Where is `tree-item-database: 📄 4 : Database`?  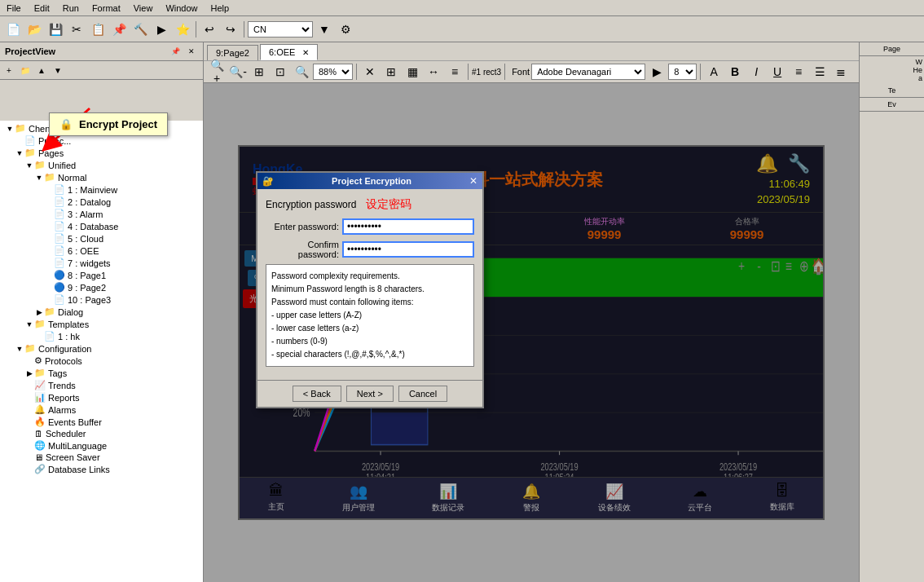 tree-item-database: 📄 4 : Database is located at coordinates (101, 227).